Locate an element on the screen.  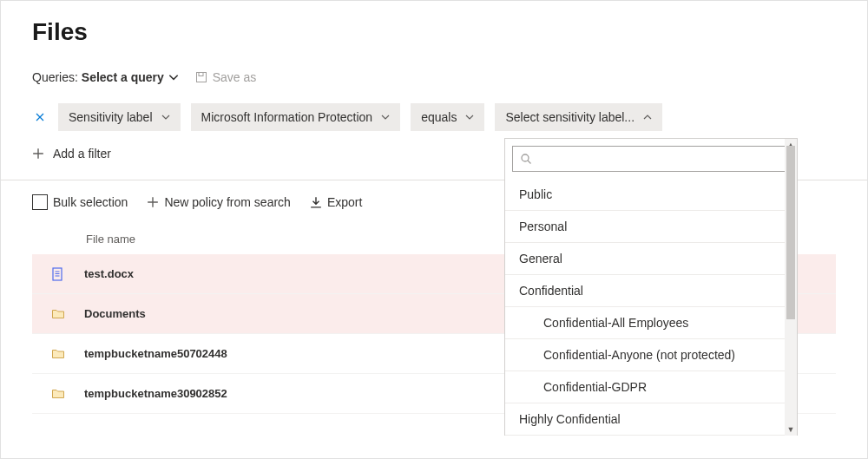
dropdown-item: Confidential-All Employees is located at coordinates (651, 323).